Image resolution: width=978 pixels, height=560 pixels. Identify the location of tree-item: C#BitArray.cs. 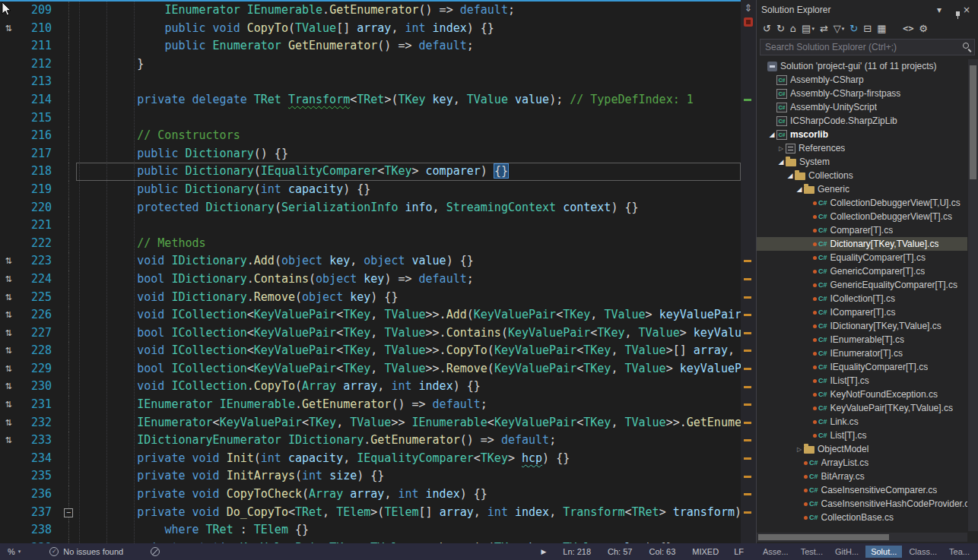
(862, 476).